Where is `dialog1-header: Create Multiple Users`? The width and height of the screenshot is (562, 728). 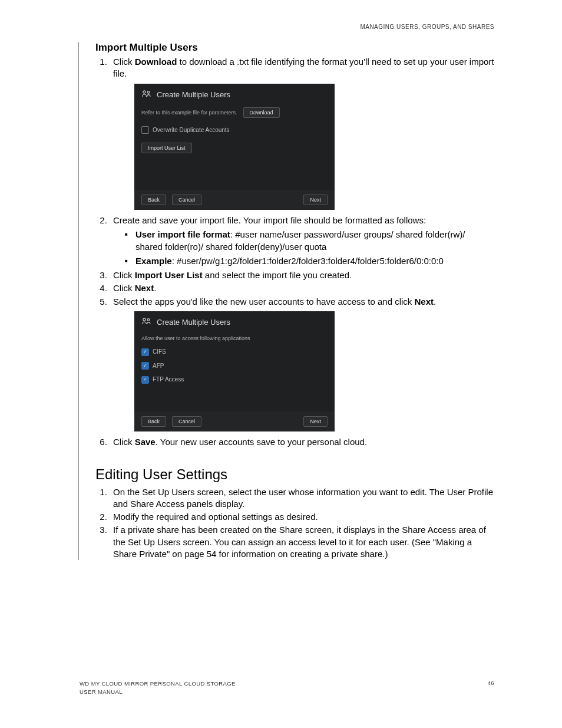
dialog1-header: Create Multiple Users is located at coordinates (234, 94).